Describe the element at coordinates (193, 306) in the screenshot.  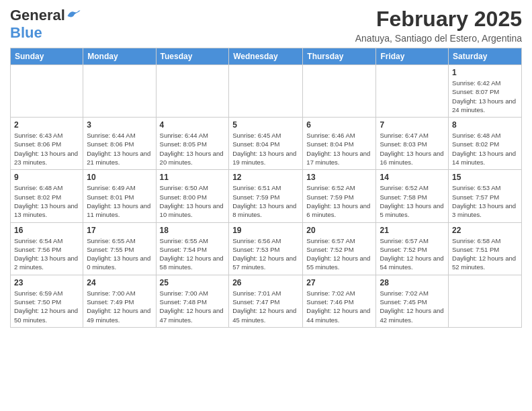
I see `day-info: Sunrise: 7:00 AM Sunset: 7:48 PM Dayligh…` at that location.